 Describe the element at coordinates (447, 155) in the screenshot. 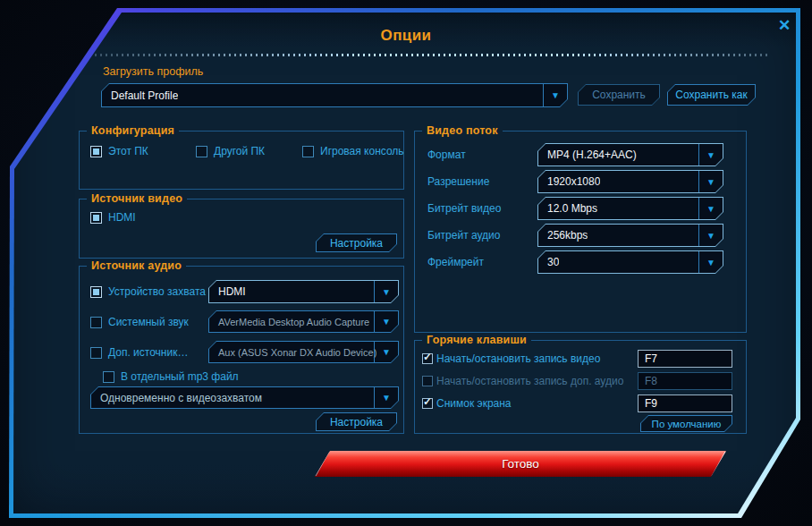

I see `format-label: Формат` at that location.